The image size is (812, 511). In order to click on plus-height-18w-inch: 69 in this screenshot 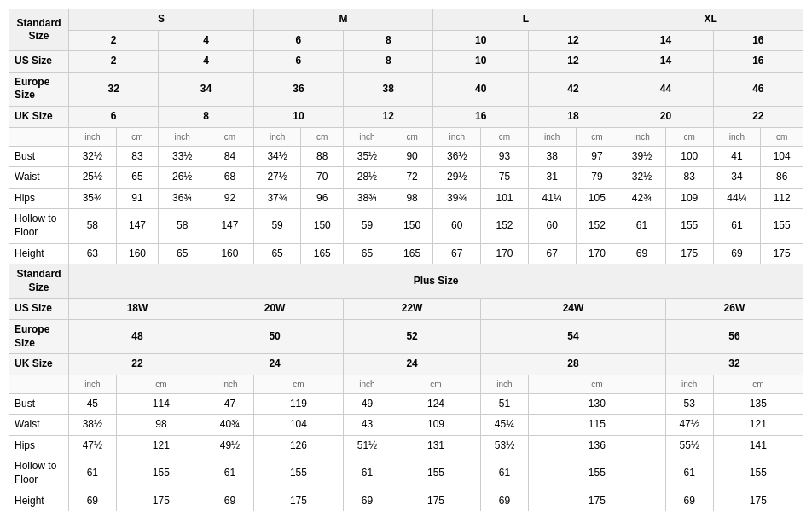, I will do `click(93, 501)`.